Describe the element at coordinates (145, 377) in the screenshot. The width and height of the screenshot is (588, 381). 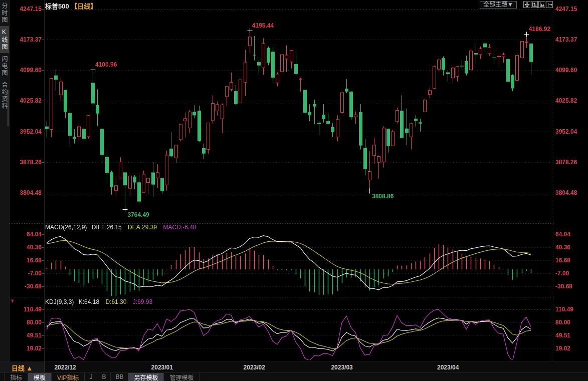
I see `toolbar-tab-另存模板: 另存模板` at that location.